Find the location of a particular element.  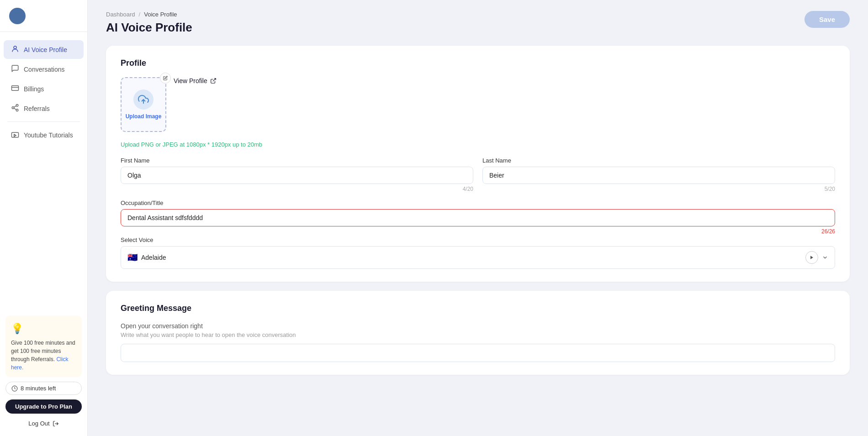

occupation-char-count: 26/26 is located at coordinates (478, 231).